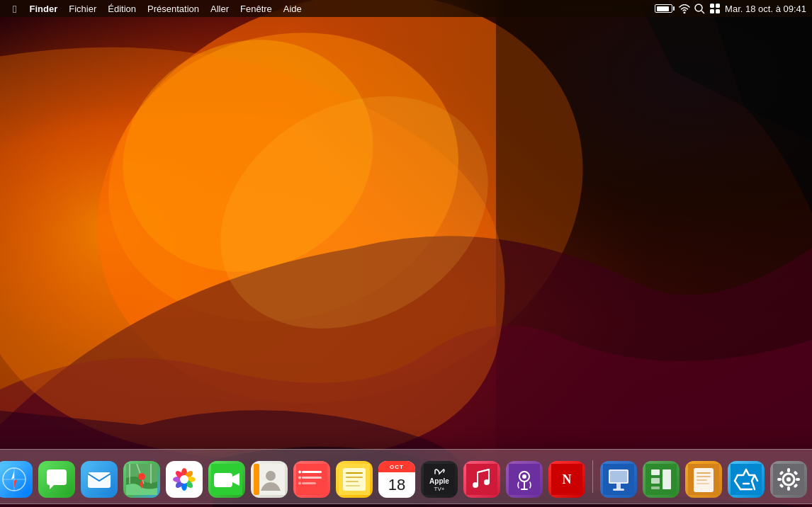  What do you see at coordinates (157, 8) in the screenshot?
I see `menubar-left:  Finder Fichier Édition Présentation Al…` at bounding box center [157, 8].